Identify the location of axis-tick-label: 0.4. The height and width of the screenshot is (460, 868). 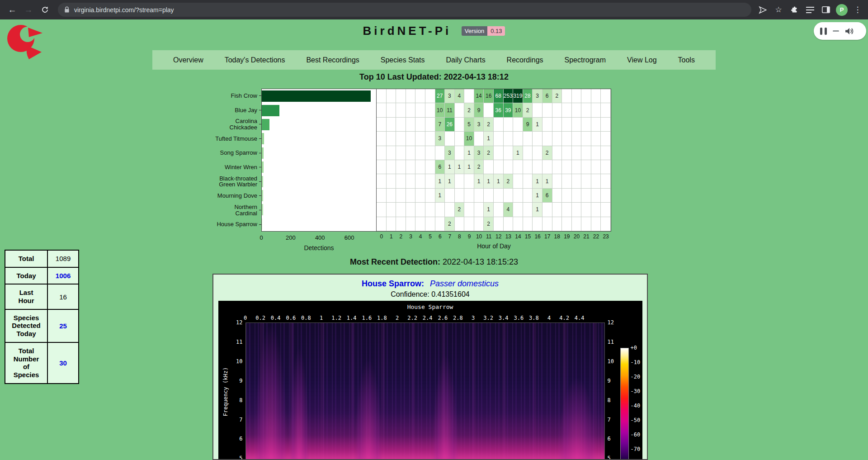
(276, 318).